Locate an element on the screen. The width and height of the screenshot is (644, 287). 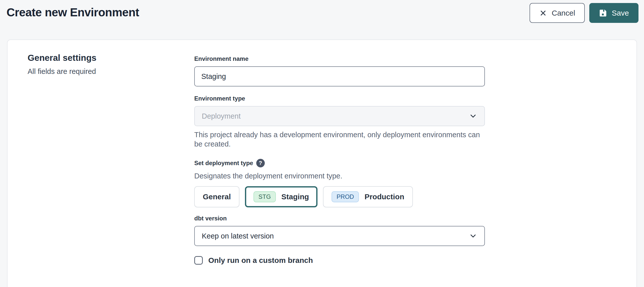
environment-name-field: Environment name is located at coordinates (340, 71).